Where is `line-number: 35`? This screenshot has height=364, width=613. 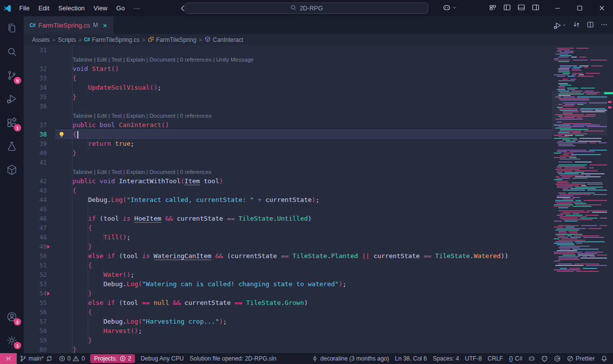 line-number: 35 is located at coordinates (35, 97).